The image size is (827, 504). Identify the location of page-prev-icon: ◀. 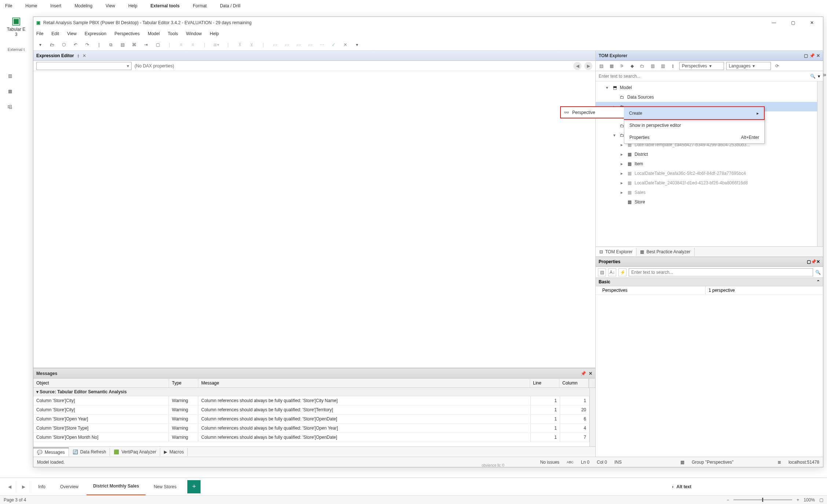
(10, 487).